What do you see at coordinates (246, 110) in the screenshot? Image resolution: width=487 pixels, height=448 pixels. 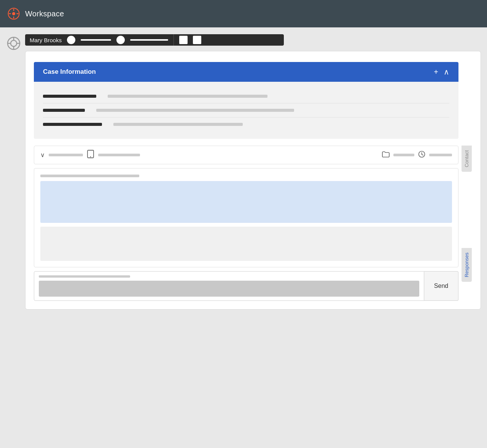 I see `case-info-body` at bounding box center [246, 110].